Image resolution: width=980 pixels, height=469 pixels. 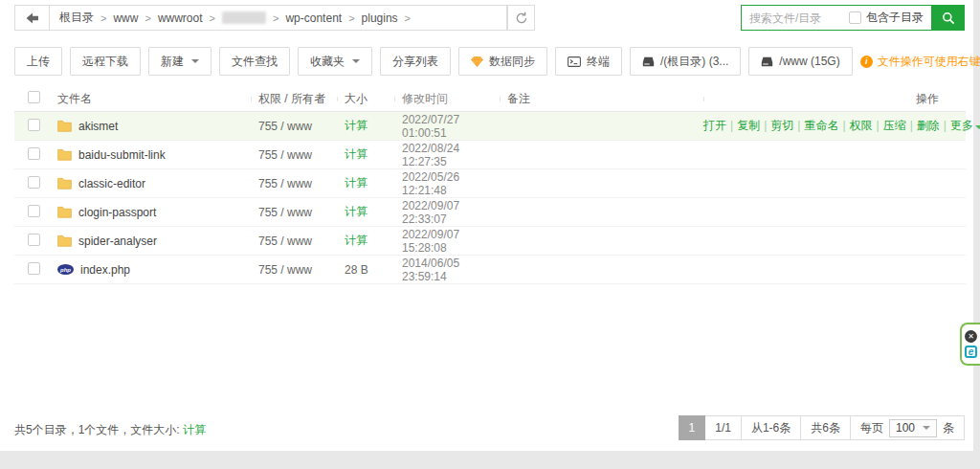 I want to click on header-filename: 文件名, so click(x=154, y=100).